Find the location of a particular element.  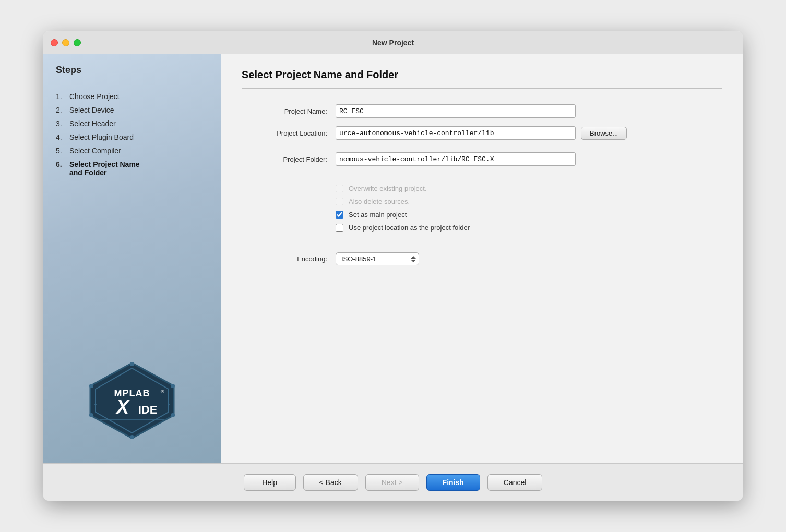

logo-area: MPLAB ® X IDE is located at coordinates (132, 403).